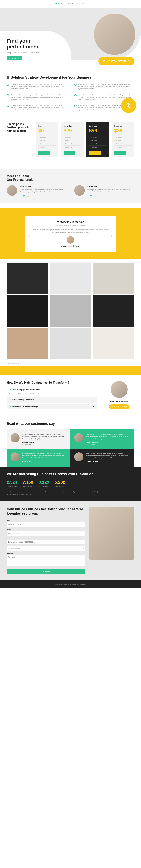 This screenshot has width=141, height=868. Describe the element at coordinates (98, 140) in the screenshot. I see `plan-business: Business $59 15 Users Feature 1 Feature …` at that location.